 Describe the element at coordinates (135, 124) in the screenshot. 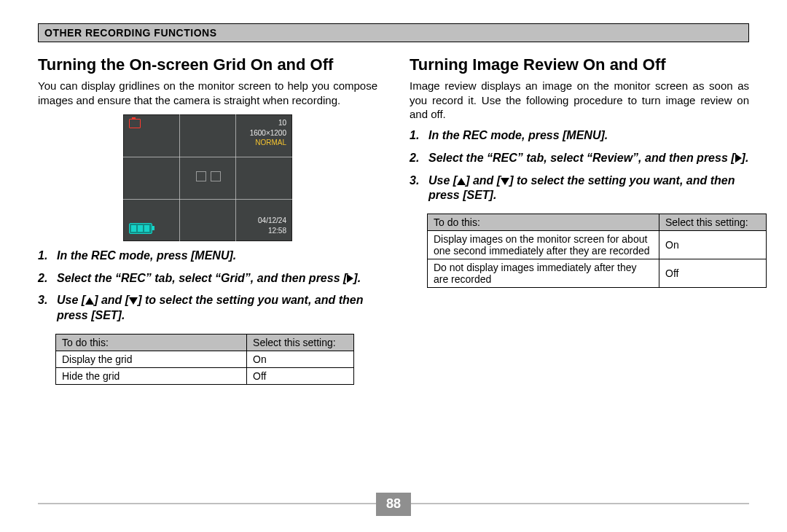

I see `camera-mode-icon` at that location.